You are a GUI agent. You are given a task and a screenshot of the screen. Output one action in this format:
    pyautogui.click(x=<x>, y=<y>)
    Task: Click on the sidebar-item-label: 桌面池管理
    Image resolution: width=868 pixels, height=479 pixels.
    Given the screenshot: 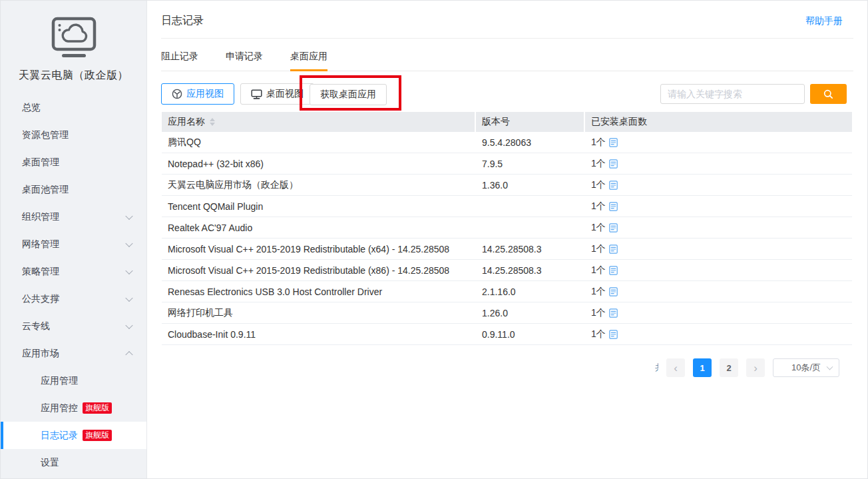 What is the action you would take?
    pyautogui.click(x=45, y=189)
    